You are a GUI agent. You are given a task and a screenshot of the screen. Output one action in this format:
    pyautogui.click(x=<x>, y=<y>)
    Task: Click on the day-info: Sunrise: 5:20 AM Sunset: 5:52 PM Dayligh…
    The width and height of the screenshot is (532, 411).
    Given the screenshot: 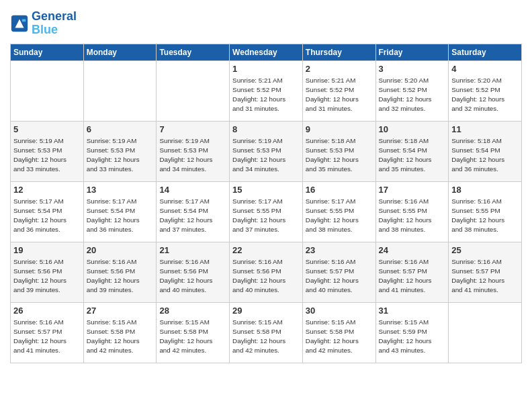 What is the action you would take?
    pyautogui.click(x=485, y=95)
    